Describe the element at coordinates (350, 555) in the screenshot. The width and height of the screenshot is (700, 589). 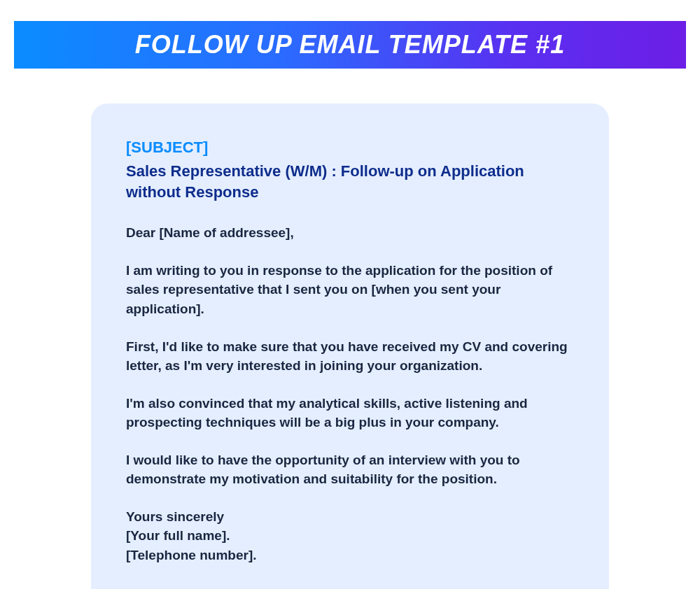
I see `closing-phone: [Telephone number].` at that location.